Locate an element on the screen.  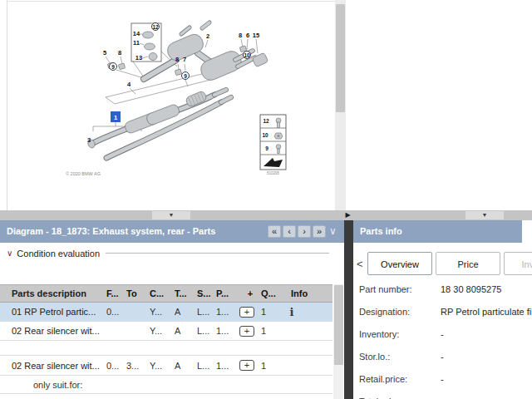
diagram-callout-selected: 1 is located at coordinates (116, 116).